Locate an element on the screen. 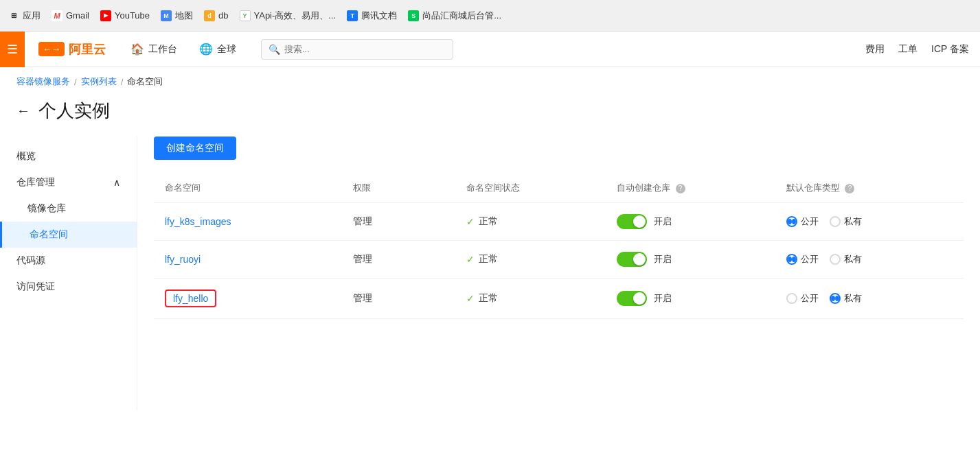  table-header-row: 命名空间 权限 命名空间状态 自动创建仓库 ? 默认仓库类型 ? is located at coordinates (559, 188).